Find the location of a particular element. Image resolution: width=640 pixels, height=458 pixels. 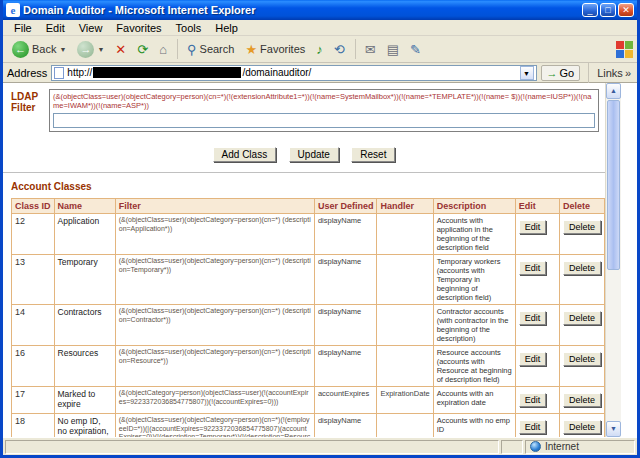

edit-page-button: ✎ is located at coordinates (416, 50).